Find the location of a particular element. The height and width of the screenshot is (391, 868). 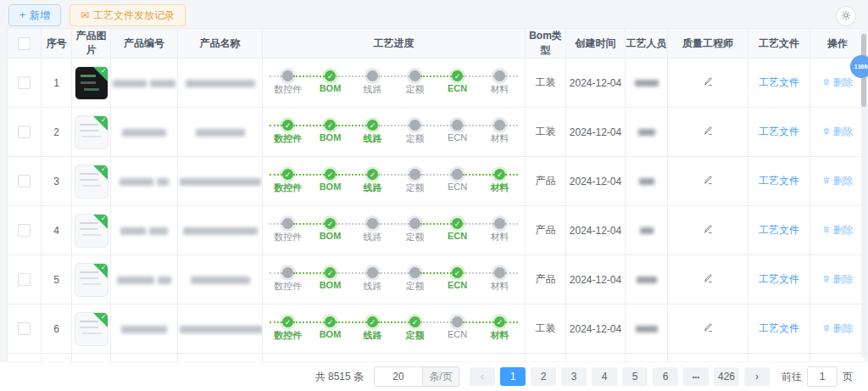

more-pages-button: ••• is located at coordinates (696, 377).